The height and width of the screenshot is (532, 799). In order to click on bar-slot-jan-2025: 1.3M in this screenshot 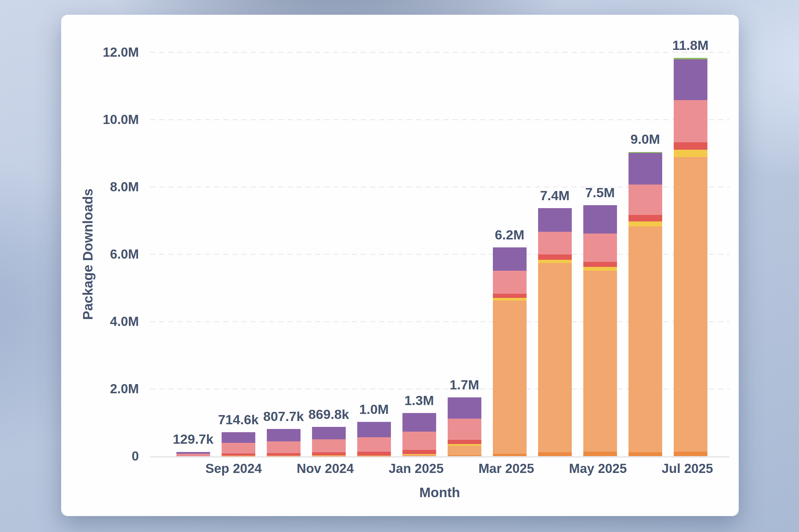, I will do `click(419, 254)`.